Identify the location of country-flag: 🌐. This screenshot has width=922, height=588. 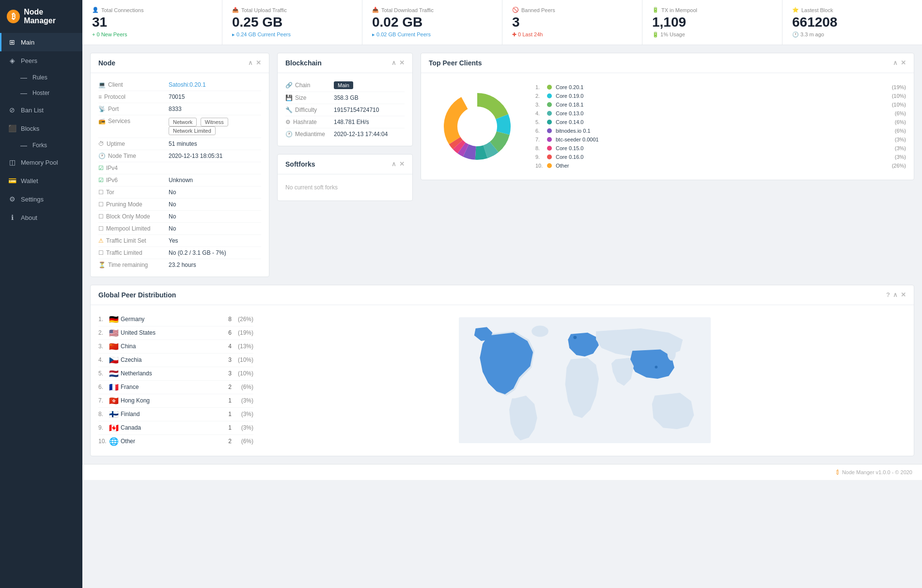
(115, 442).